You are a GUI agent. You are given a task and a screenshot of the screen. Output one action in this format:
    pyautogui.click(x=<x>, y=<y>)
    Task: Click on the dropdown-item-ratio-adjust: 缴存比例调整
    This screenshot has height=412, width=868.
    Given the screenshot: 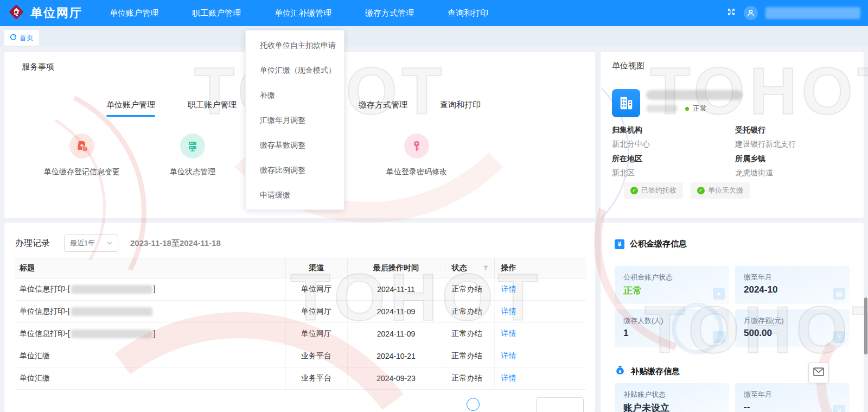 What is the action you would take?
    pyautogui.click(x=295, y=170)
    